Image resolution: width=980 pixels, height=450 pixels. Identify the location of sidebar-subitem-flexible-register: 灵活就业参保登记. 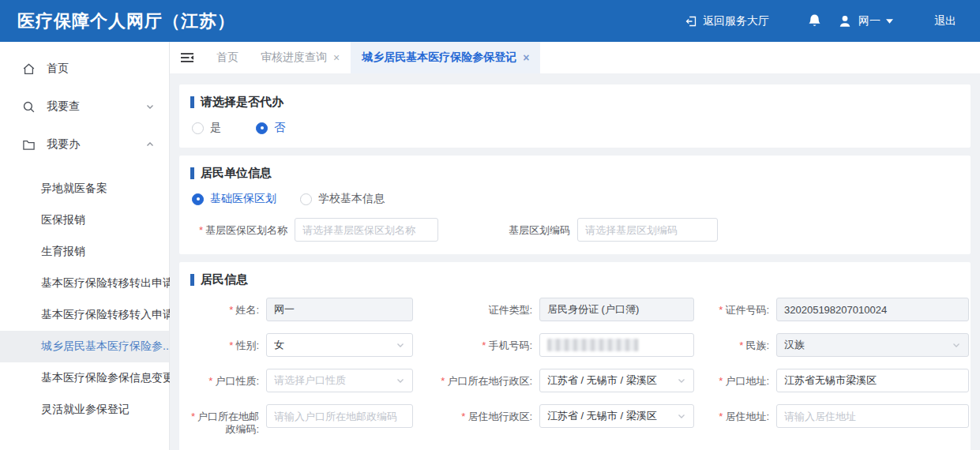
(84, 410).